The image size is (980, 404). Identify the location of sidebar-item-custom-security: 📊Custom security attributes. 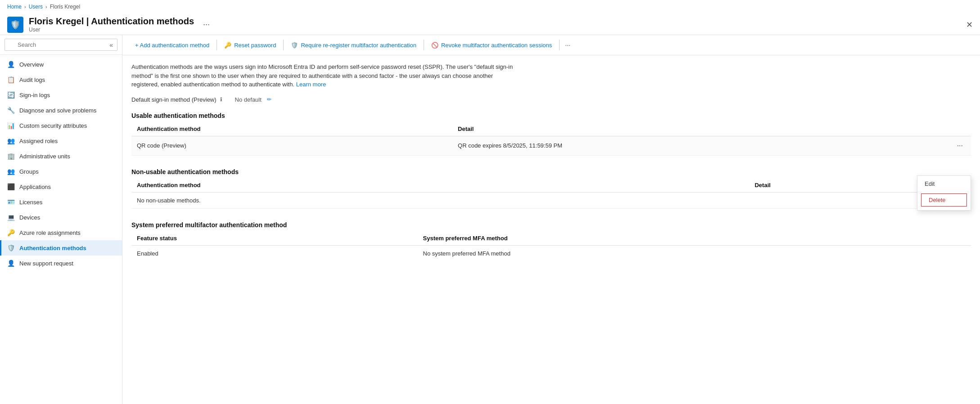
(61, 126).